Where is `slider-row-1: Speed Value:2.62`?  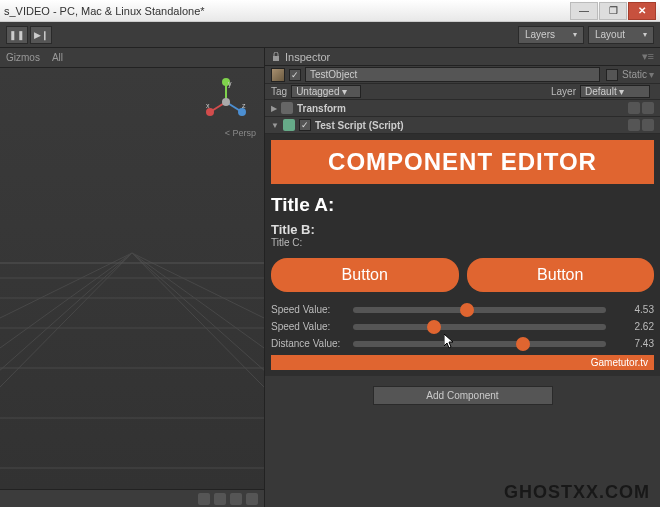 slider-row-1: Speed Value:2.62 is located at coordinates (462, 326).